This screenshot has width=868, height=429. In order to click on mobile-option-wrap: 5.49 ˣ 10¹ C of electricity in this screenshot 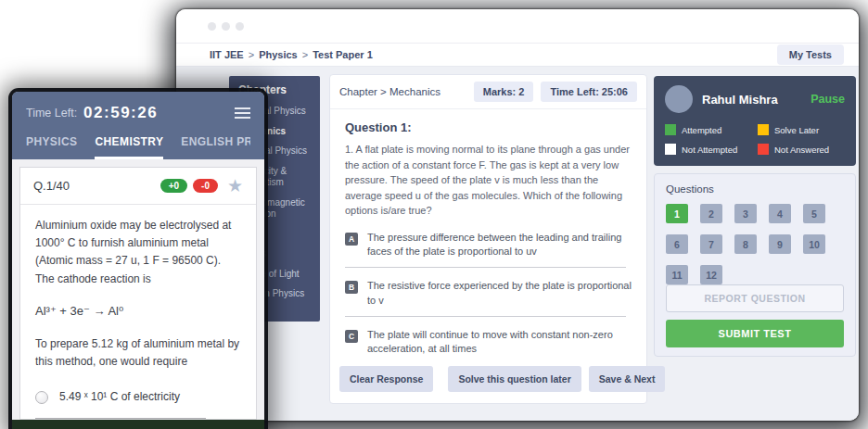, I will do `click(138, 404)`.